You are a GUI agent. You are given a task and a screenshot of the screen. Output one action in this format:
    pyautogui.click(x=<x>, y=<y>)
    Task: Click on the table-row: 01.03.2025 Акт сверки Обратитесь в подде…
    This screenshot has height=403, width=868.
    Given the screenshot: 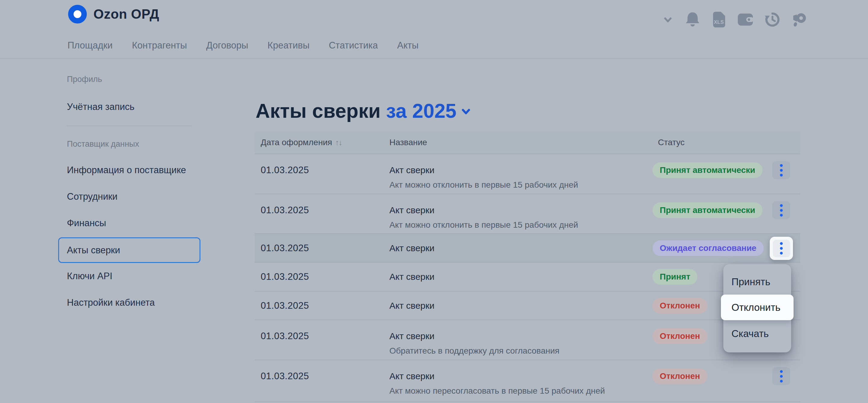 What is the action you would take?
    pyautogui.click(x=528, y=340)
    